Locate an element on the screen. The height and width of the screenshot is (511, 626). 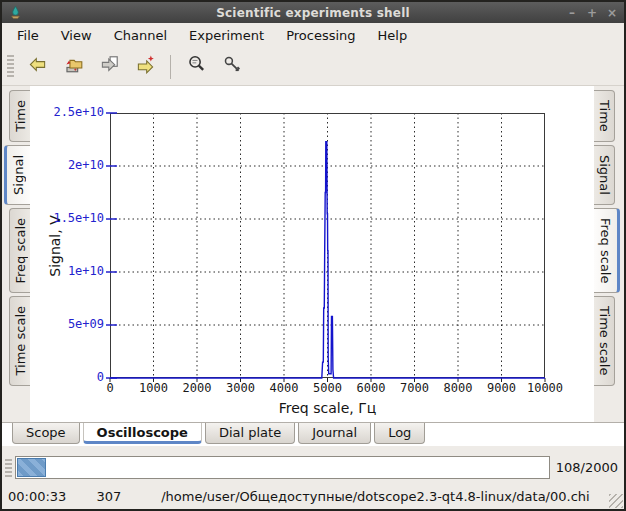
y-axis-title: Signal, V is located at coordinates (55, 246).